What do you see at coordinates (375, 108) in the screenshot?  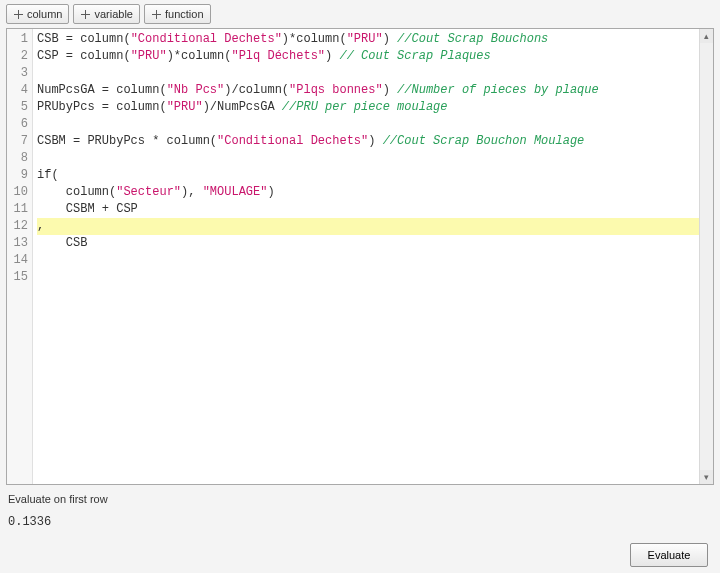 I see `code-line: PRUbyPcs = column("PRU")/NumPcsGA //PRU …` at bounding box center [375, 108].